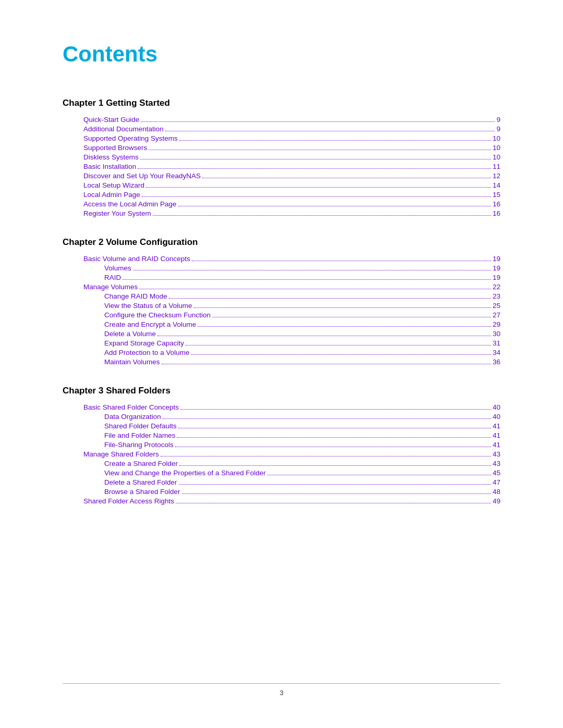  I want to click on toc-entry: Browse a Shared Folder48, so click(282, 492).